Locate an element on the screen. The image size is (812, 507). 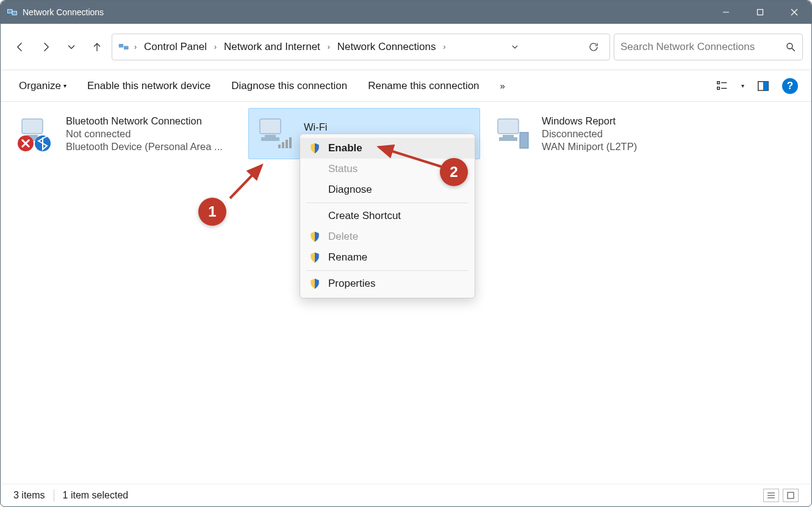
address-bar: › Control Panel › Network and Internet ›… is located at coordinates (361, 47).